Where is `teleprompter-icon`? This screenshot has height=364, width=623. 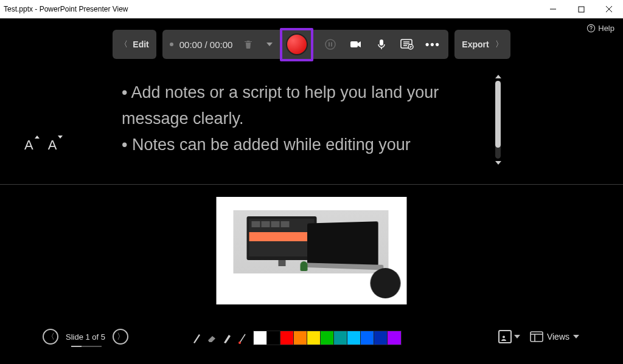 teleprompter-icon is located at coordinates (407, 44).